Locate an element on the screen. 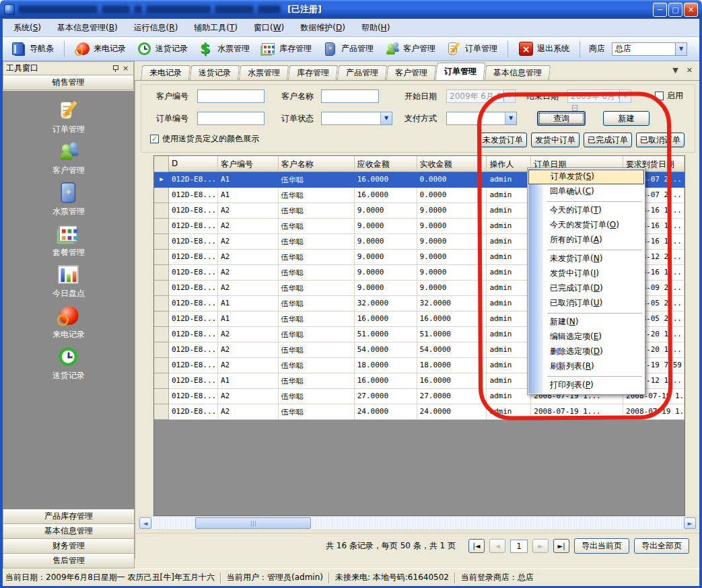 This screenshot has height=588, width=702. cell-received: 24.0000 is located at coordinates (452, 412).